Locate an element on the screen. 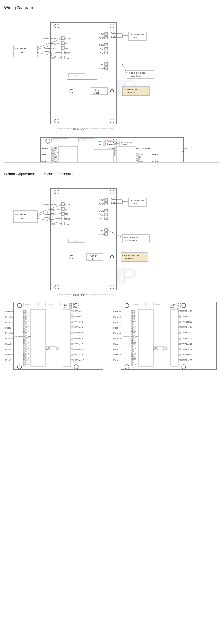 Image resolution: width=224 pixels, height=644 pixels. svg-text: FL is located at coordinates (102, 230).